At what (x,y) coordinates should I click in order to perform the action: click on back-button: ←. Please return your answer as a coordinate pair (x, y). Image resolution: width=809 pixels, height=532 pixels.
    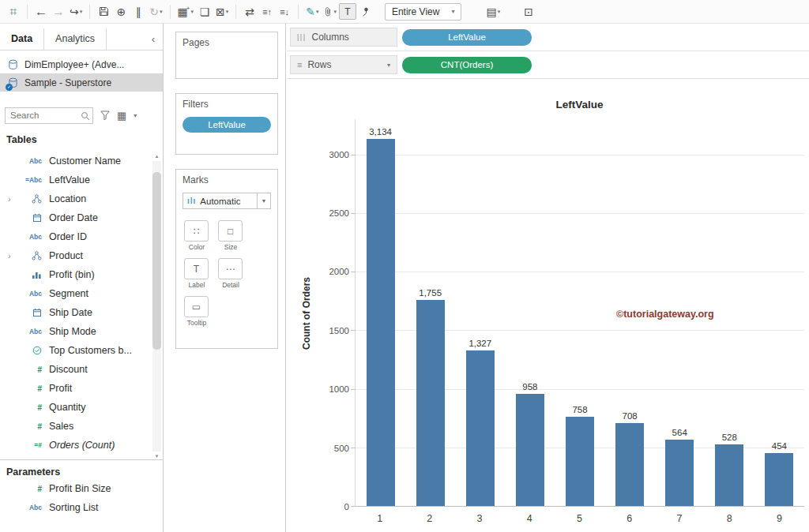
    Looking at the image, I should click on (41, 12).